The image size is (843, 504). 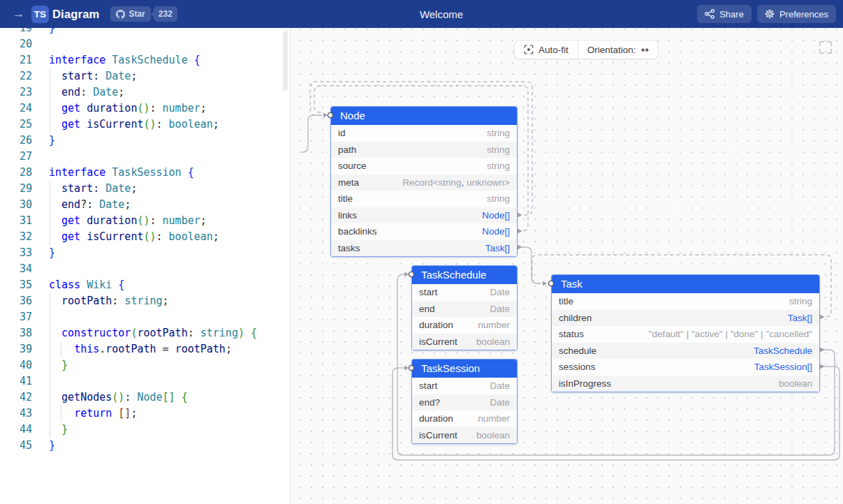 What do you see at coordinates (587, 50) in the screenshot?
I see `canvas-toolbar: Auto-fit Orientation: ↔` at bounding box center [587, 50].